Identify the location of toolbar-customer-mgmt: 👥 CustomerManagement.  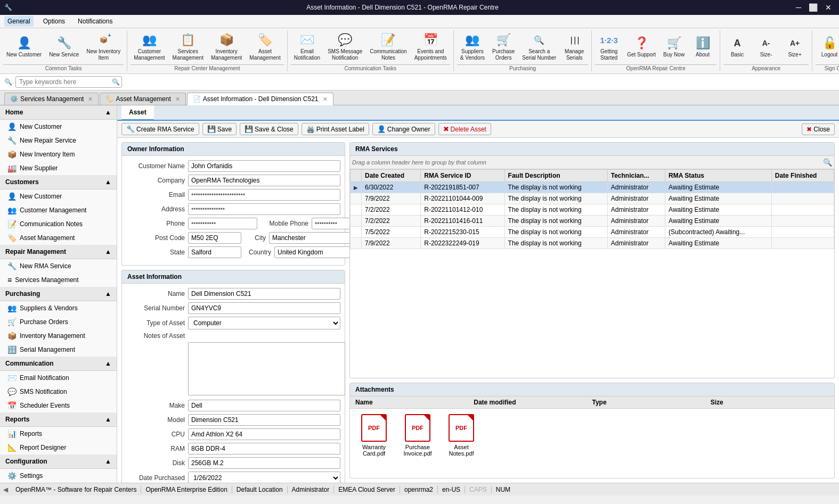
(149, 47).